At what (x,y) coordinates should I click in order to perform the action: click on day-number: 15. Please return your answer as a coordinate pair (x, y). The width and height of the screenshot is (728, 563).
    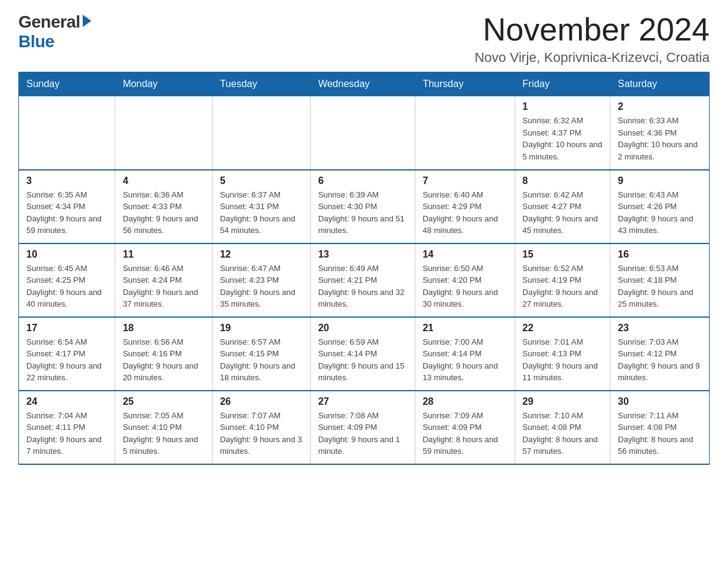
    Looking at the image, I should click on (563, 255).